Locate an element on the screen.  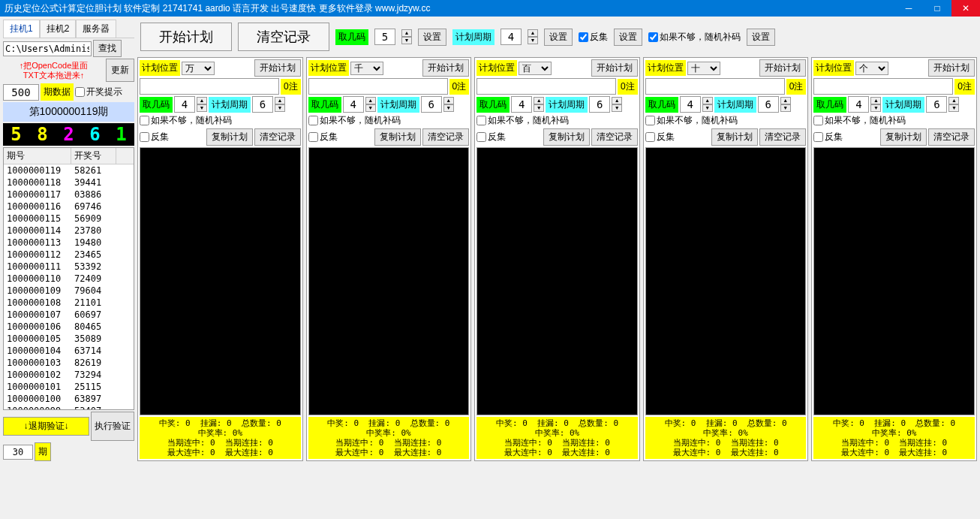
table-row: 100000011839441 is located at coordinates (69, 183).